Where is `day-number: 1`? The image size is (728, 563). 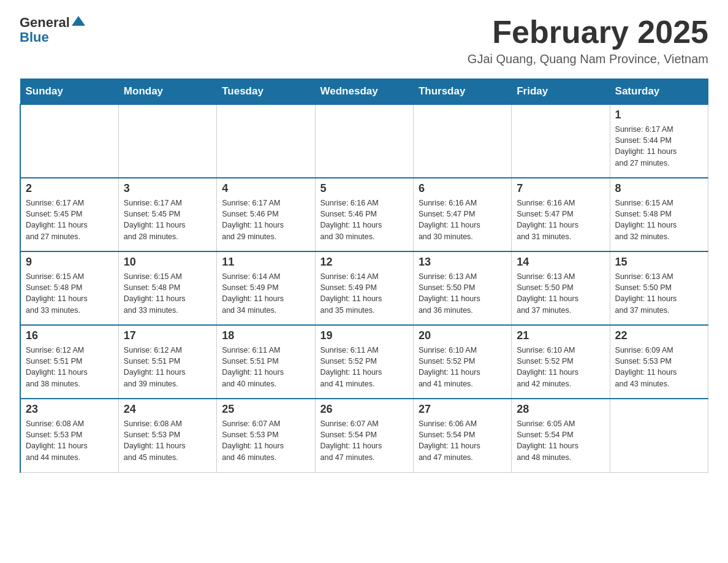
day-number: 1 is located at coordinates (659, 115).